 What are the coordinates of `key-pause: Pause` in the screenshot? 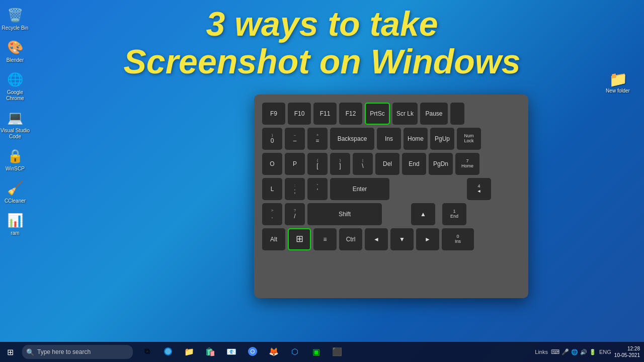 It's located at (434, 114).